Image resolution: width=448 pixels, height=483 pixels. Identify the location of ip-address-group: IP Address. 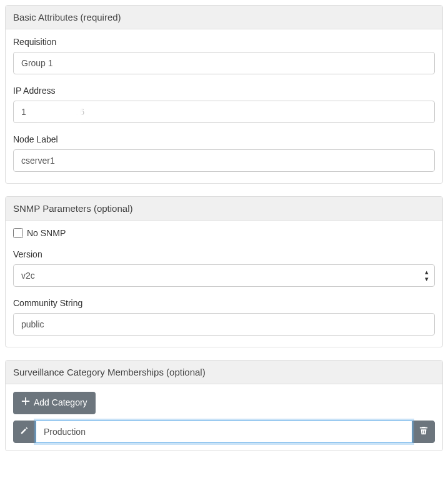
(224, 104).